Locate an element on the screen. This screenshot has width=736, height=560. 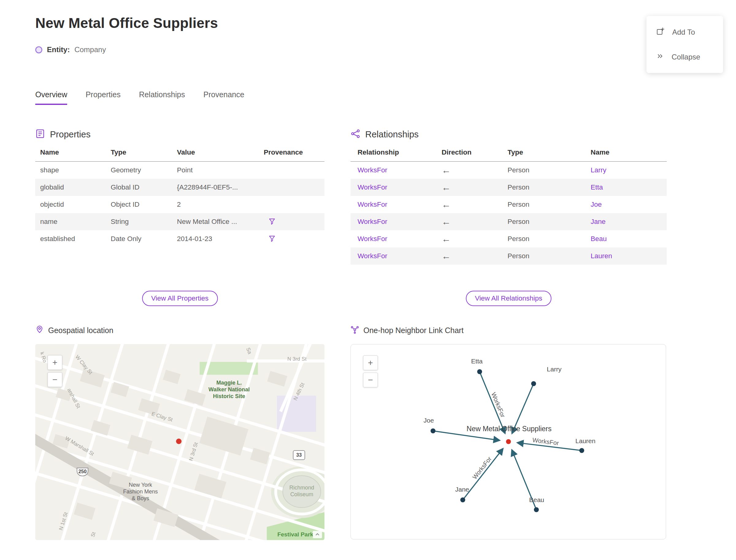
relationship-row: WorksFor ← Person Joe is located at coordinates (509, 205).